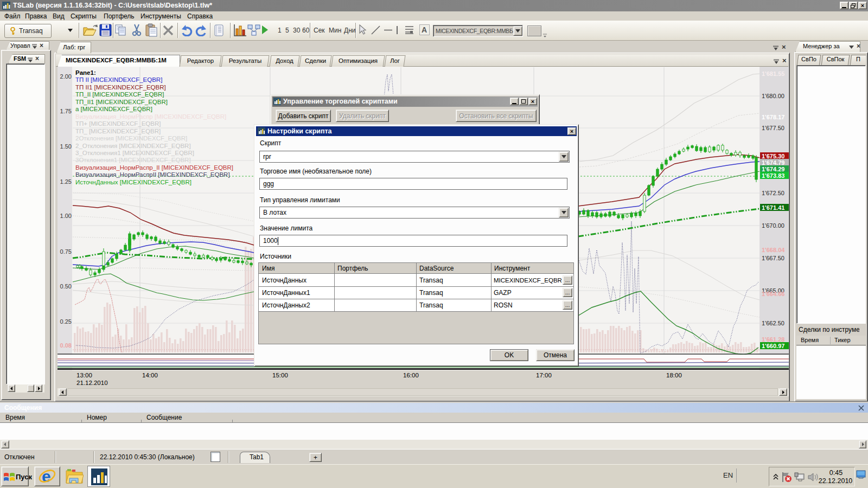 The image size is (868, 488). Describe the element at coordinates (773, 169) in the screenshot. I see `svg-text: 1'674.29` at that location.